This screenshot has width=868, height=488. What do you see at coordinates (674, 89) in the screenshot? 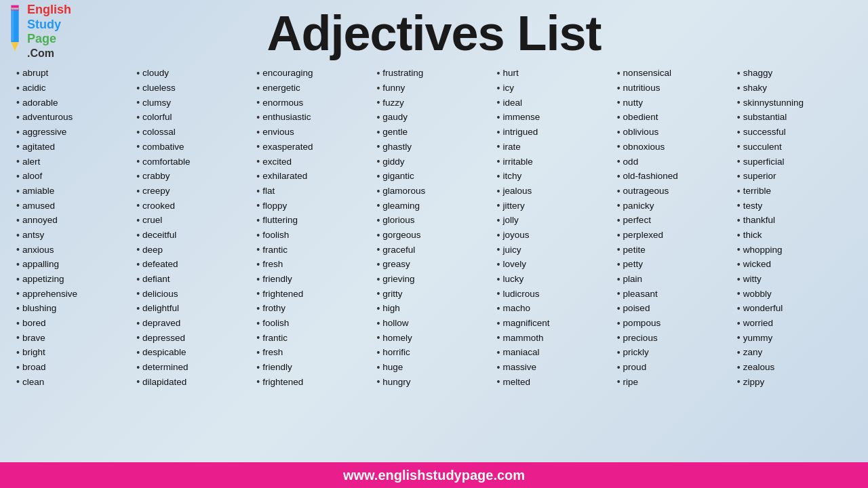
I see `list-item: nutritious` at bounding box center [674, 89].